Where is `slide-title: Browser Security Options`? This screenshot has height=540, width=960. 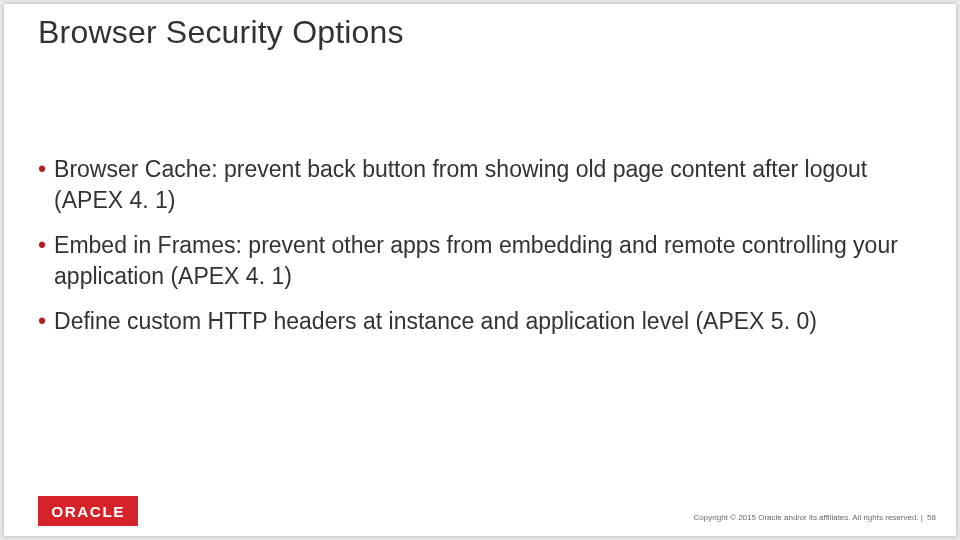 slide-title: Browser Security Options is located at coordinates (480, 32).